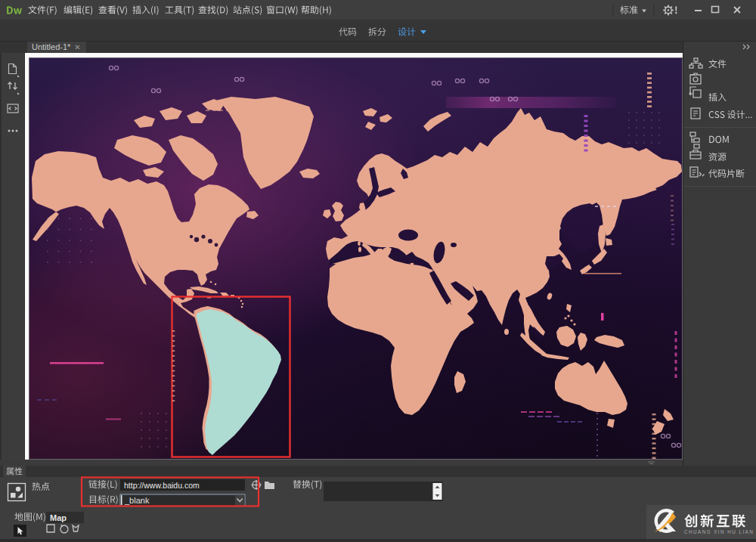  I want to click on svg-text: Map, so click(58, 518).